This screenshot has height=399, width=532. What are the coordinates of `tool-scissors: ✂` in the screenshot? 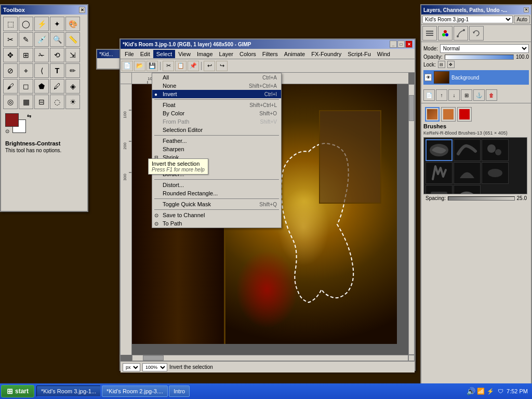 It's located at (10, 39).